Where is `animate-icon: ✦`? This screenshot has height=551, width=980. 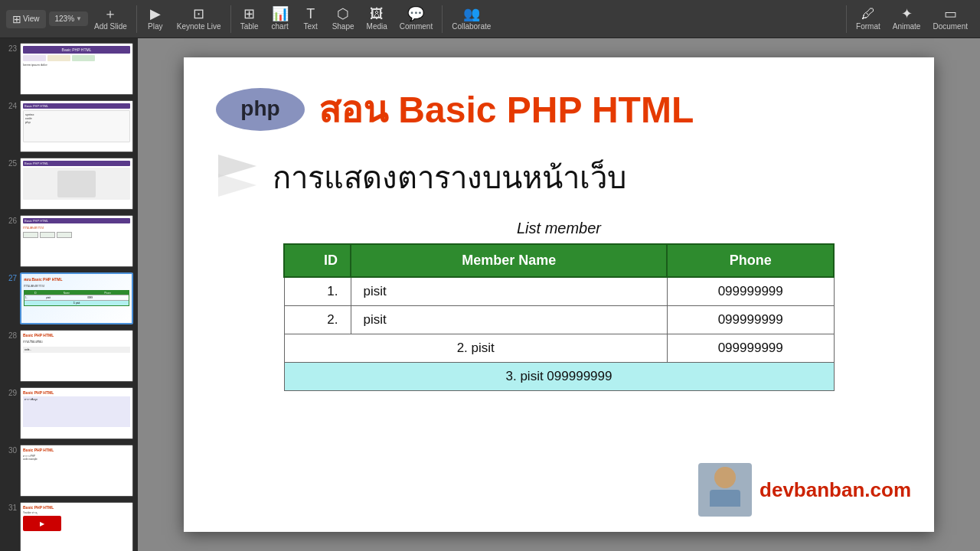 animate-icon: ✦ is located at coordinates (906, 14).